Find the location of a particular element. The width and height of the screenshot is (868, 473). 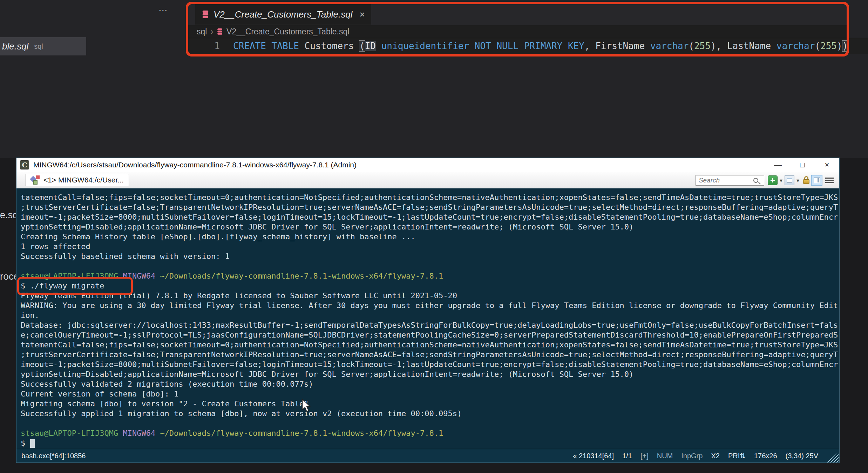

sidebar-toggle-button is located at coordinates (817, 180).